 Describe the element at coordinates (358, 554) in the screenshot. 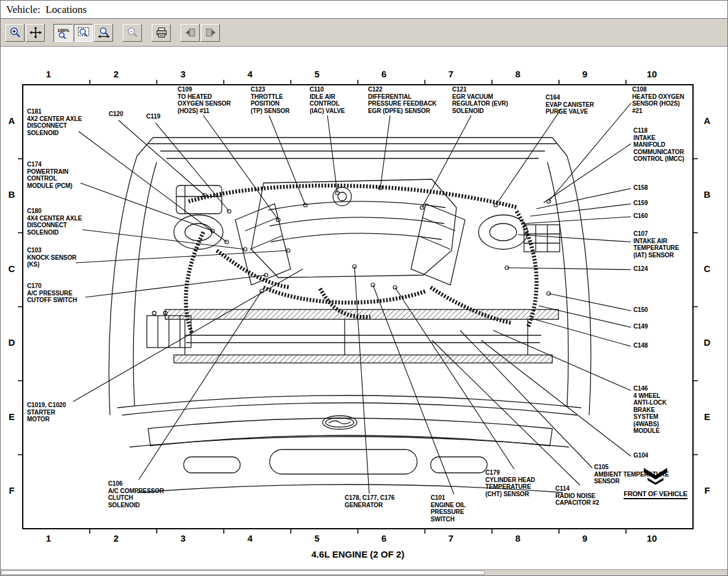

I see `diagram-caption: 4.6L ENGINE (2 OF 2)` at that location.